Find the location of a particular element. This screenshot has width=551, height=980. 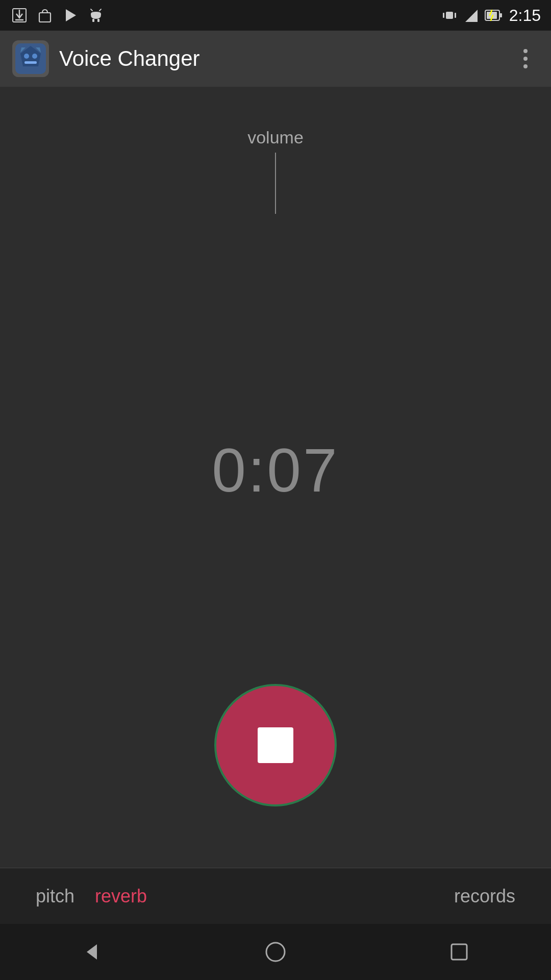

vibrate-icon is located at coordinates (449, 15).